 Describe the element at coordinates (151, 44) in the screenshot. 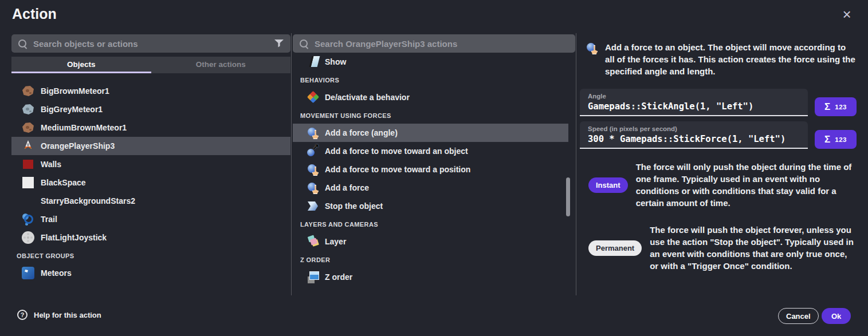

I see `objects-search-input` at that location.